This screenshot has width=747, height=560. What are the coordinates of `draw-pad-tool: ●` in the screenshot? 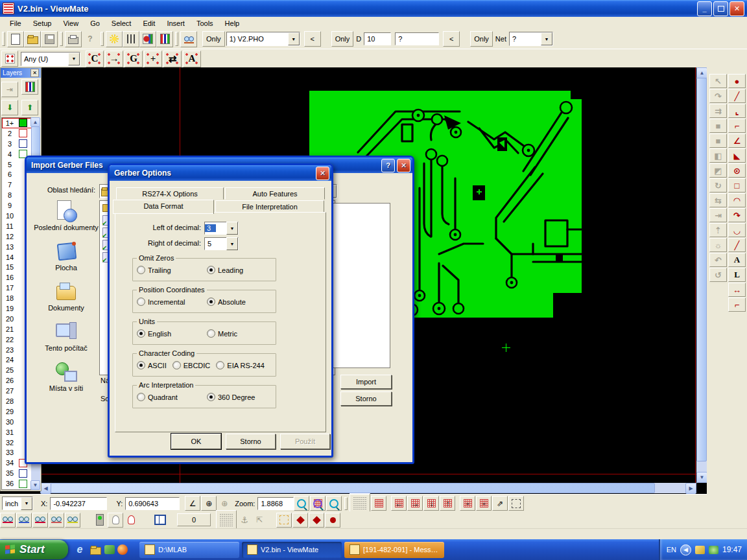 It's located at (737, 81).